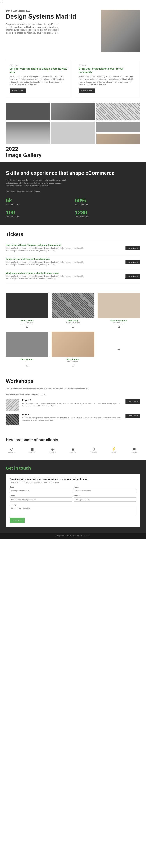  I want to click on stat-label-3: Sample Headline, so click(108, 217).